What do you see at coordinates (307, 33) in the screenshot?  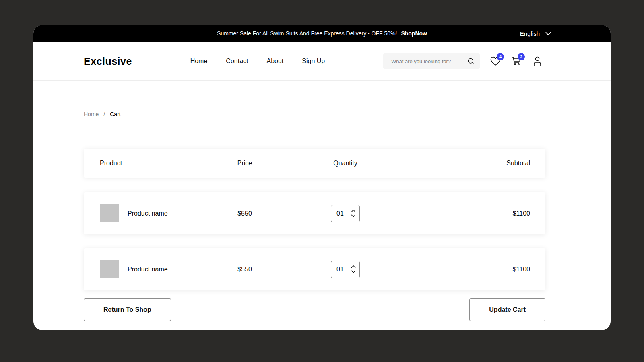 I see `promo-message: Summer Sale For All Swim Suits And Free …` at bounding box center [307, 33].